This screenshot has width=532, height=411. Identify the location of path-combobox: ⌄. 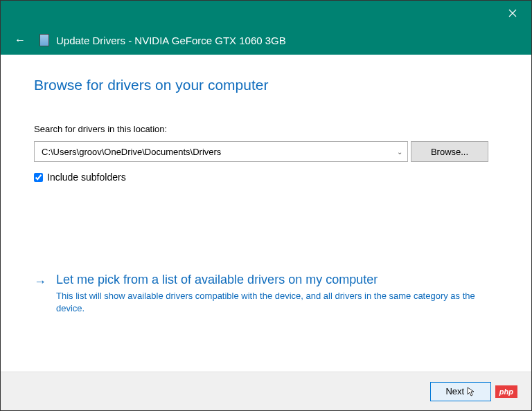
(221, 152).